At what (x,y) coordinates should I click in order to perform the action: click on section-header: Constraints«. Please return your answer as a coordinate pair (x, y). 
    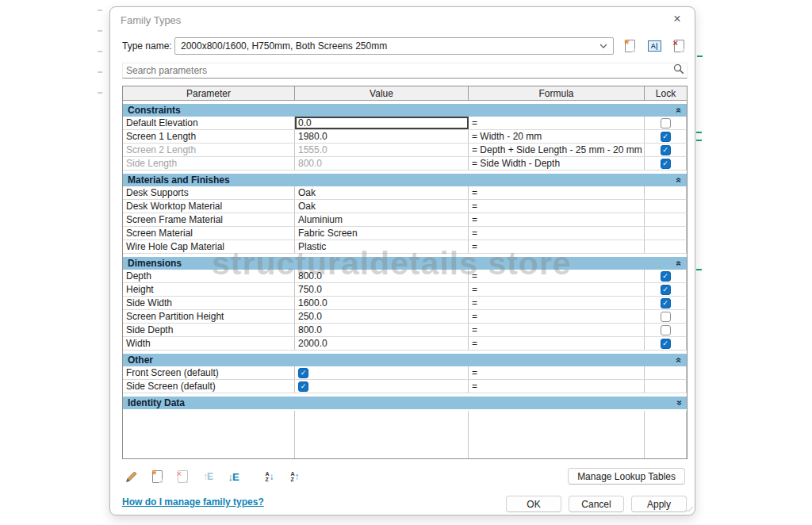
    Looking at the image, I should click on (404, 110).